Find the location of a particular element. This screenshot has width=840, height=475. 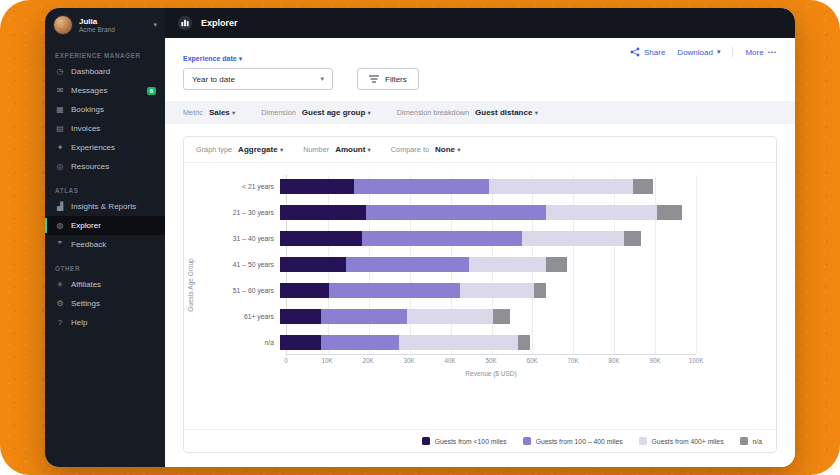

dimension-select: Guest age group ▾ is located at coordinates (336, 112).